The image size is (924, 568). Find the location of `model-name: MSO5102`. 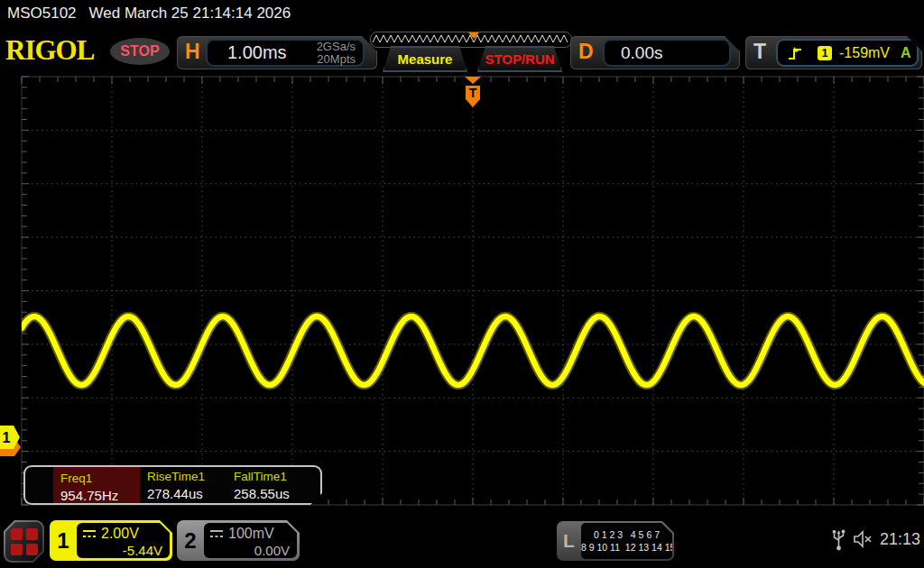

model-name: MSO5102 is located at coordinates (42, 13).